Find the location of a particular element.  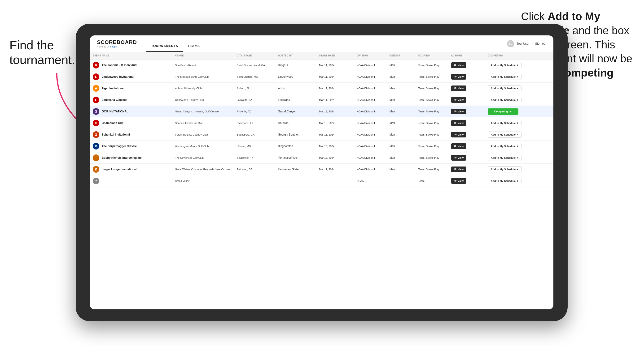

competing-button: Competing ✓ is located at coordinates (503, 112).